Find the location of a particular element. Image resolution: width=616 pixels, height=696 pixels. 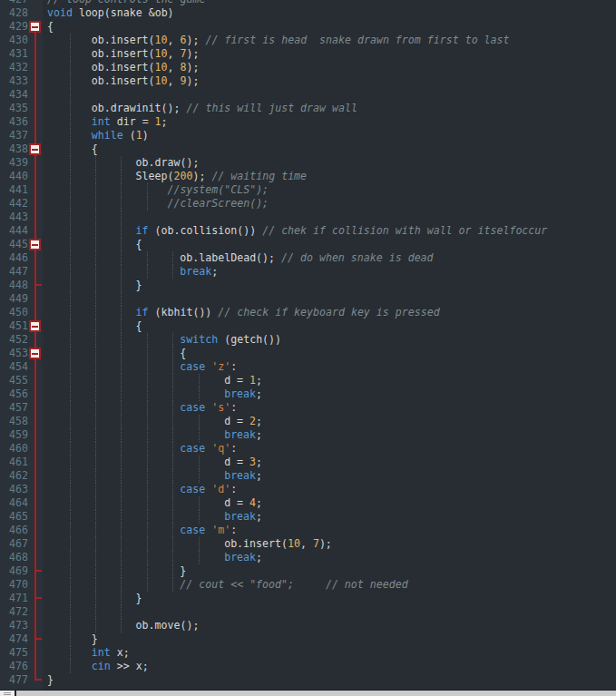

code-line: 441//system("CLS"); is located at coordinates (308, 191).